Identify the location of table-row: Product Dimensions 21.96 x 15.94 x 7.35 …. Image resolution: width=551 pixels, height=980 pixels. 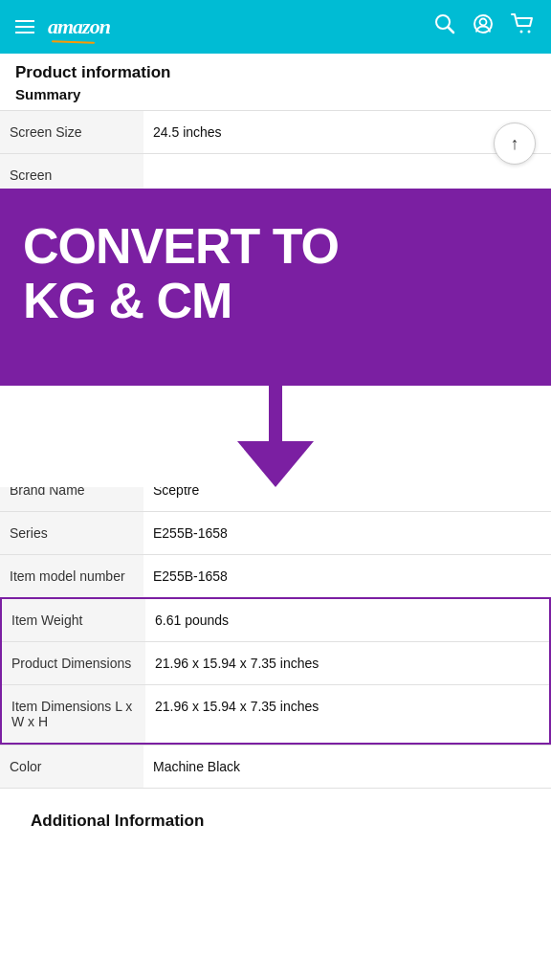
(276, 664).